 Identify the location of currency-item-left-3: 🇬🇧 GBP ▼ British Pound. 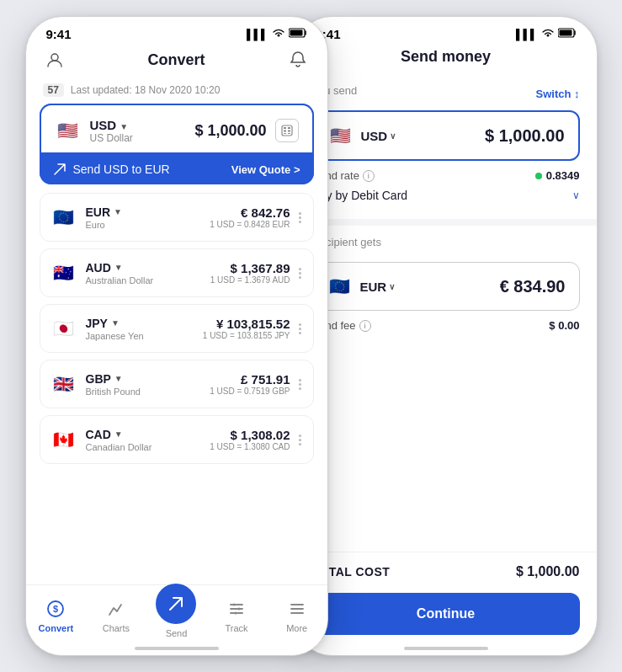
(96, 384).